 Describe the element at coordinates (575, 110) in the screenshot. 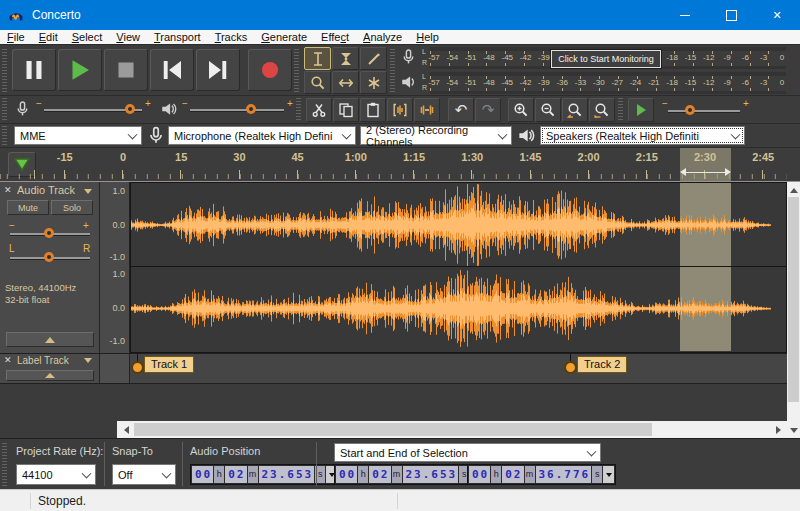

I see `zoom-selection-button` at that location.